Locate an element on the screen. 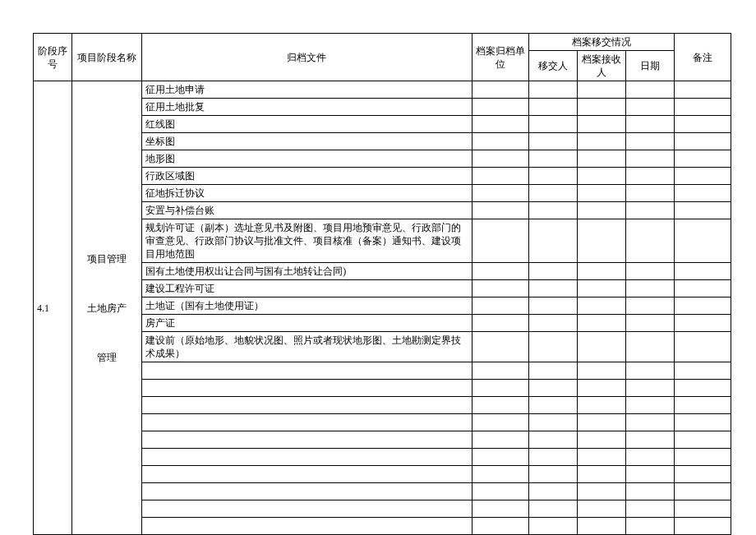 Image resolution: width=756 pixels, height=535 pixels. cell-file: 房产证 is located at coordinates (307, 324).